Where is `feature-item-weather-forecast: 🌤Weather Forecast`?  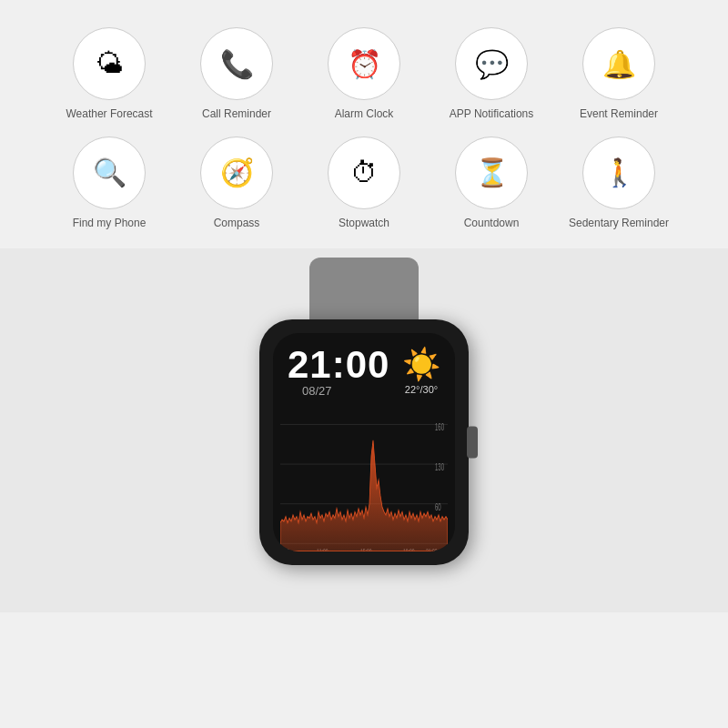
feature-item-weather-forecast: 🌤Weather Forecast is located at coordinates (109, 75).